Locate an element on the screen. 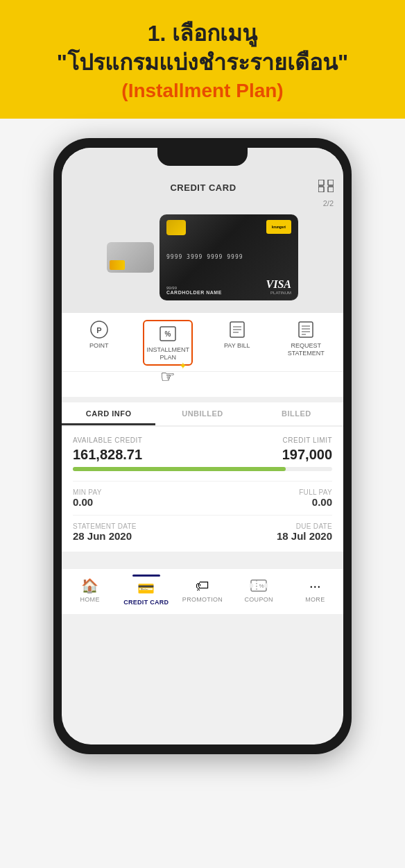  sparkle-icon: ✦ is located at coordinates (183, 366).